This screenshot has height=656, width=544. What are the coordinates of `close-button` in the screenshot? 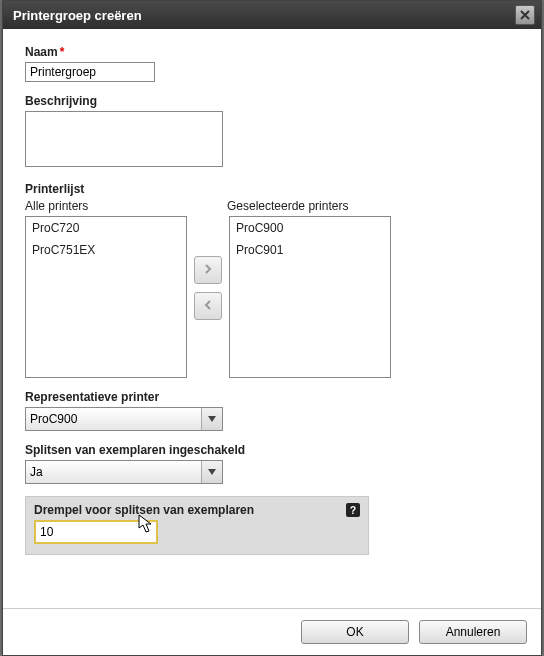 It's located at (525, 15).